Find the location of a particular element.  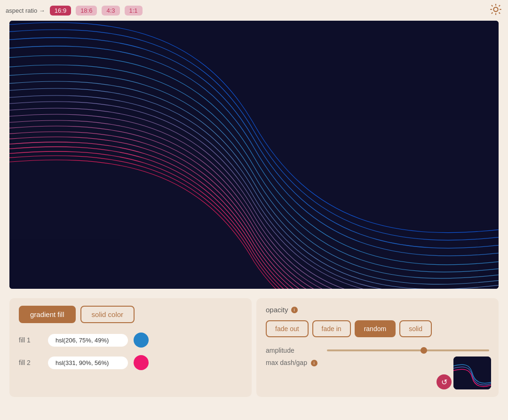

ratio-btn-16-9: 16:9 is located at coordinates (60, 10).